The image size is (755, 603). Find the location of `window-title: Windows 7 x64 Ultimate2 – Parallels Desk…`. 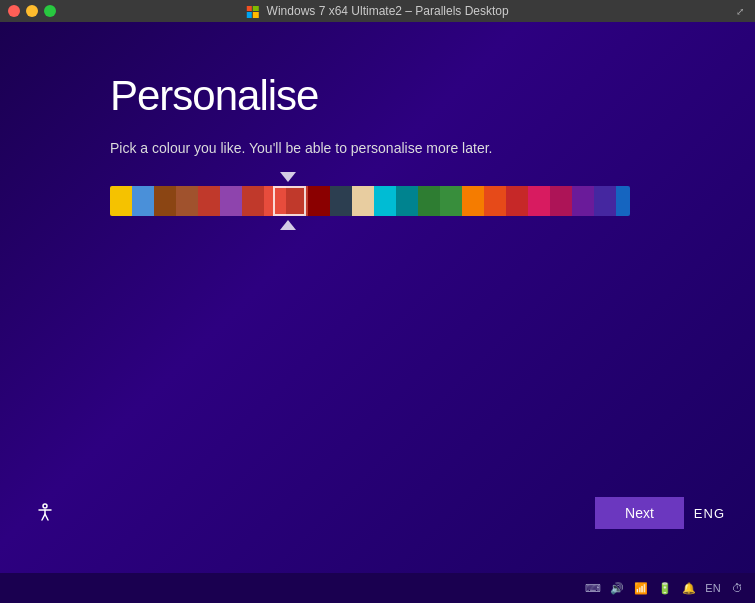

window-title: Windows 7 x64 Ultimate2 – Parallels Desk… is located at coordinates (377, 11).